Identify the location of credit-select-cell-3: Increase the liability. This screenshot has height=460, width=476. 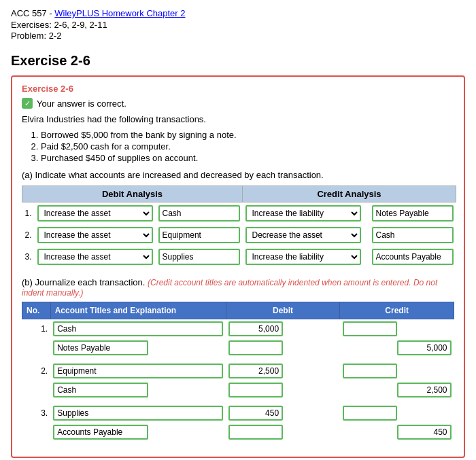
(303, 257).